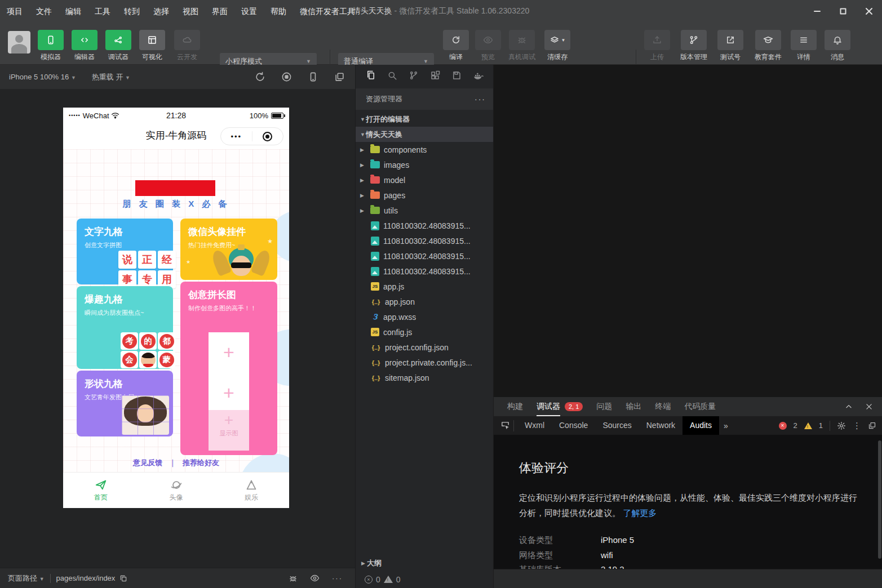  What do you see at coordinates (73, 11) in the screenshot?
I see `menu-edit: 编辑` at bounding box center [73, 11].